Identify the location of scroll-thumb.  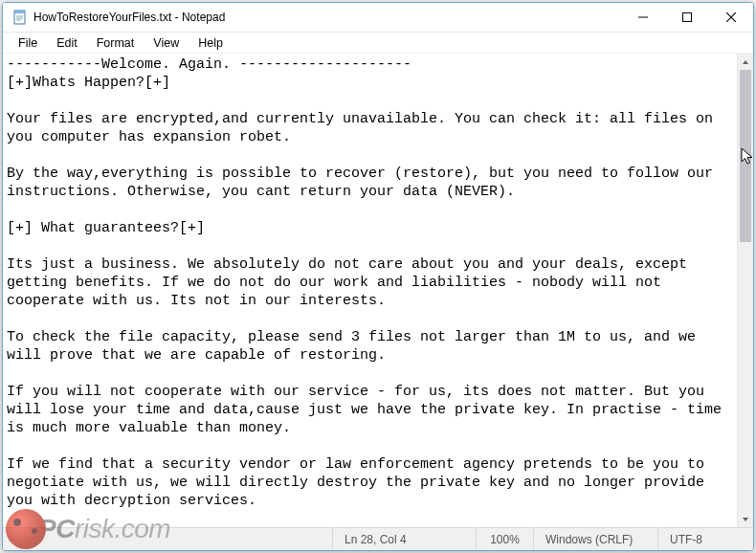
(745, 156).